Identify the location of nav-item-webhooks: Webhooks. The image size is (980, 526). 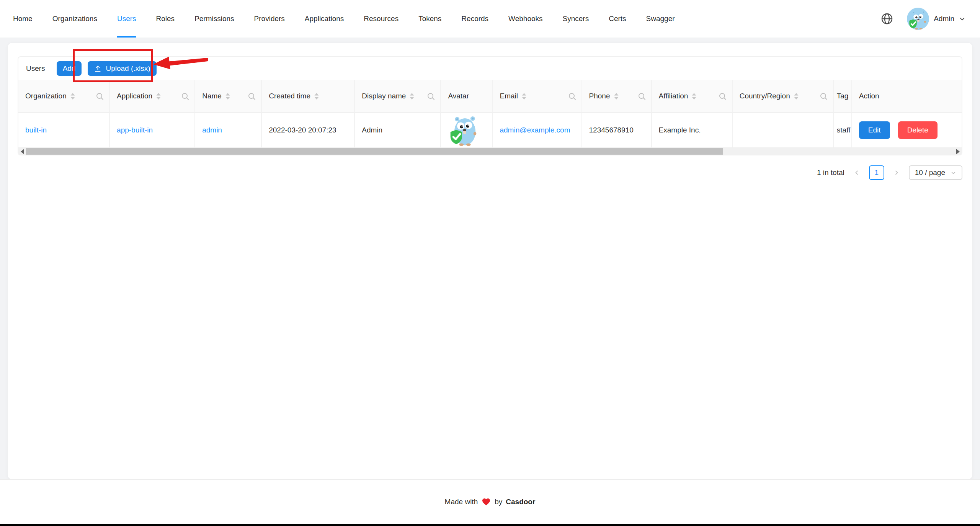
(525, 19).